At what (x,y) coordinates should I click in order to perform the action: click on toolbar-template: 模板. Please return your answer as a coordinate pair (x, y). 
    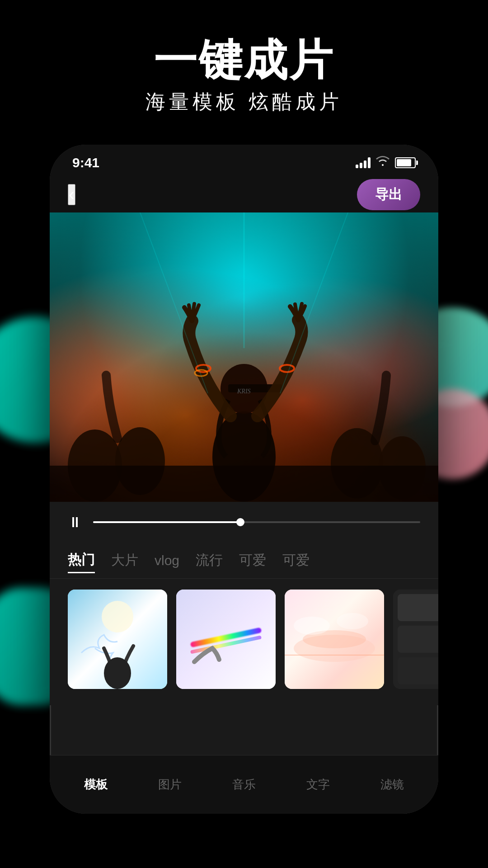
    Looking at the image, I should click on (96, 785).